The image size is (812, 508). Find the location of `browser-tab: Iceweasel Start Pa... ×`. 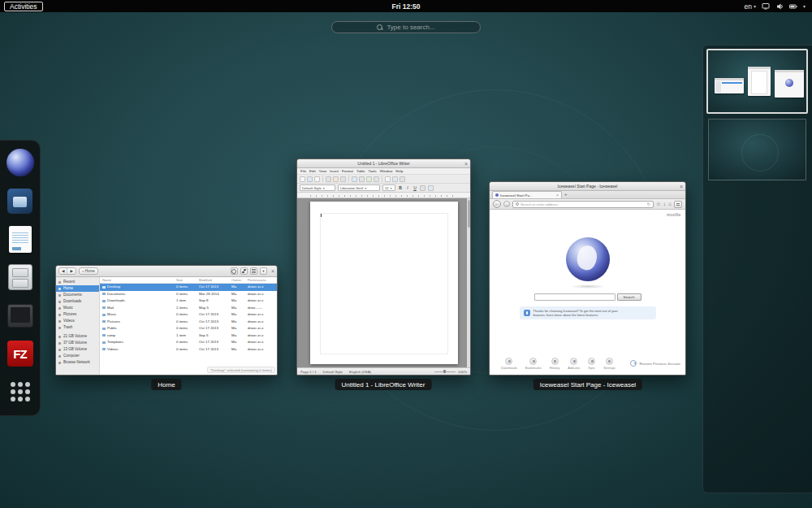

browser-tab: Iceweasel Start Pa... × is located at coordinates (527, 195).